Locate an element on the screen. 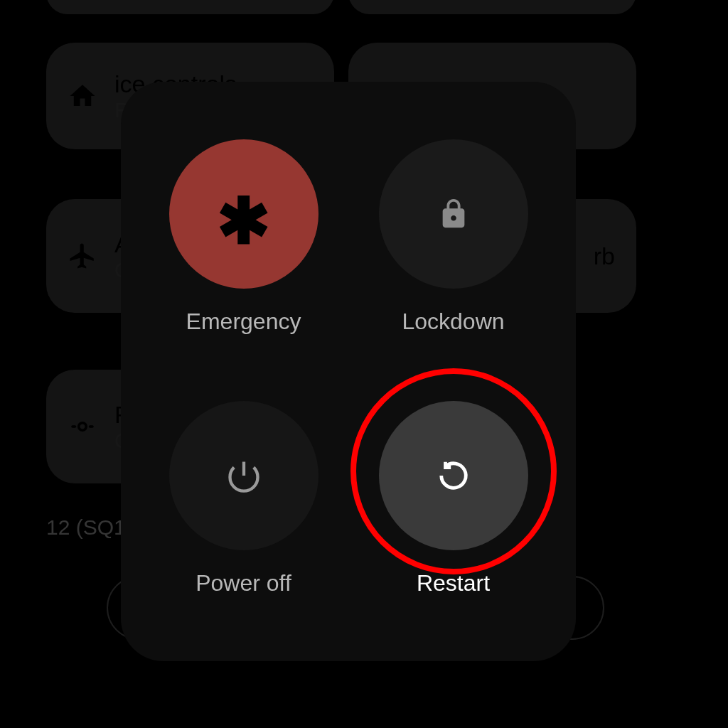 The image size is (728, 728). lockdown-circle is located at coordinates (454, 214).